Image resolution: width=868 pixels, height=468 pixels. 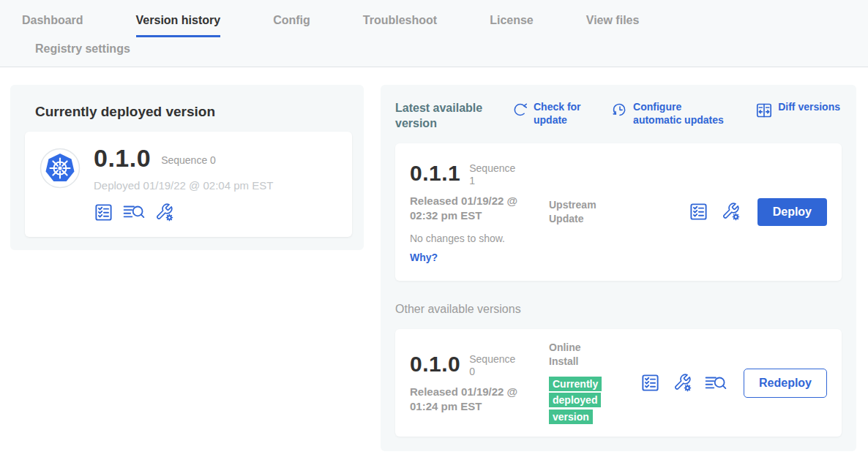 What do you see at coordinates (549, 114) in the screenshot?
I see `check-for-update-link: Check for update` at bounding box center [549, 114].